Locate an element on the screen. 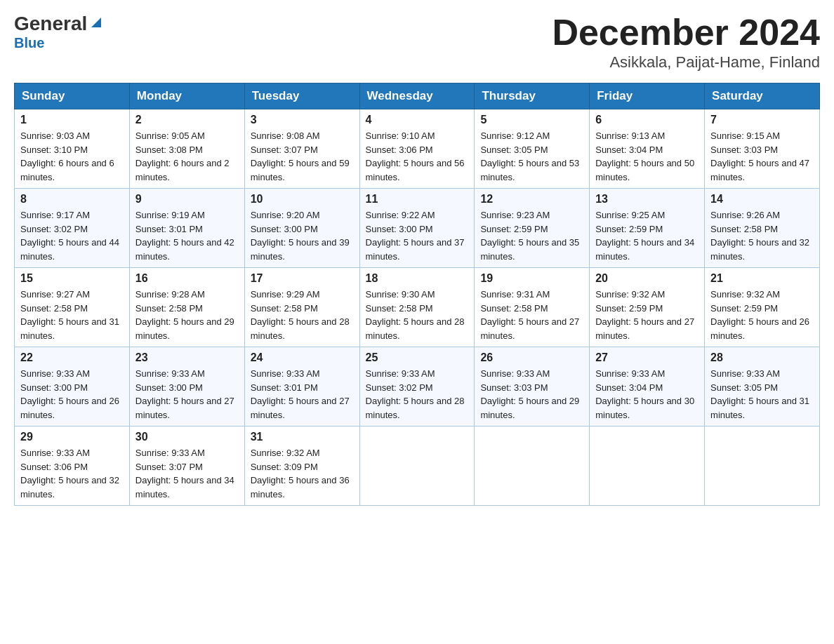 The height and width of the screenshot is (644, 834). day-info: Sunrise: 9:13 AMSunset: 3:04 PMDaylight:… is located at coordinates (647, 156).